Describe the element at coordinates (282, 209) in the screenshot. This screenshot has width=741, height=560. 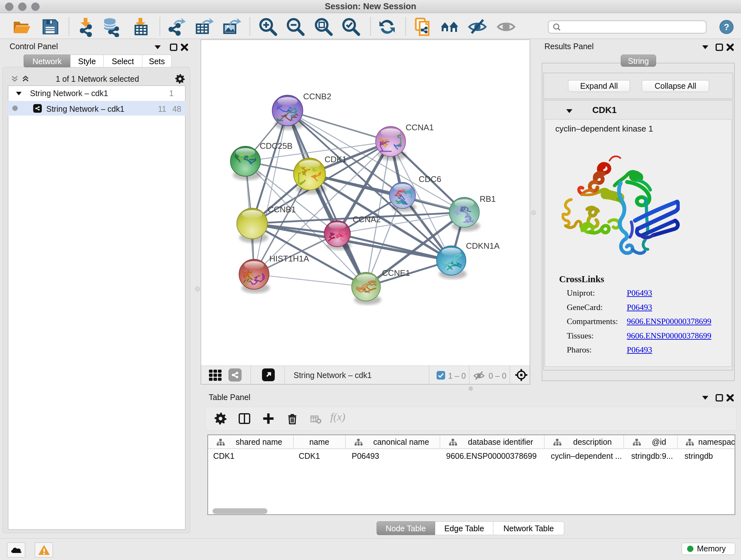
I see `svg-text: CCNB1` at that location.